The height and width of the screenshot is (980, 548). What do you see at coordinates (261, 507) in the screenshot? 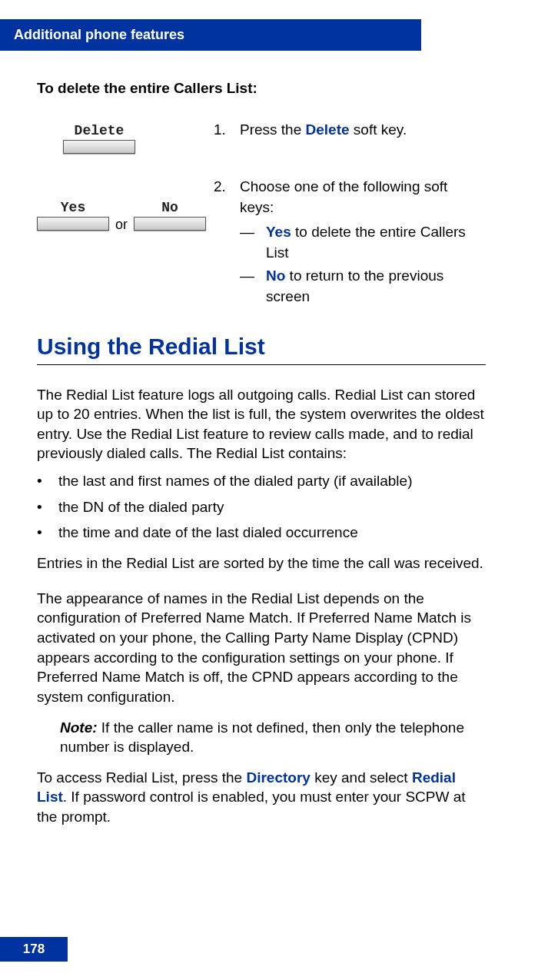
I see `bullet-item: •the DN of the dialed party` at bounding box center [261, 507].